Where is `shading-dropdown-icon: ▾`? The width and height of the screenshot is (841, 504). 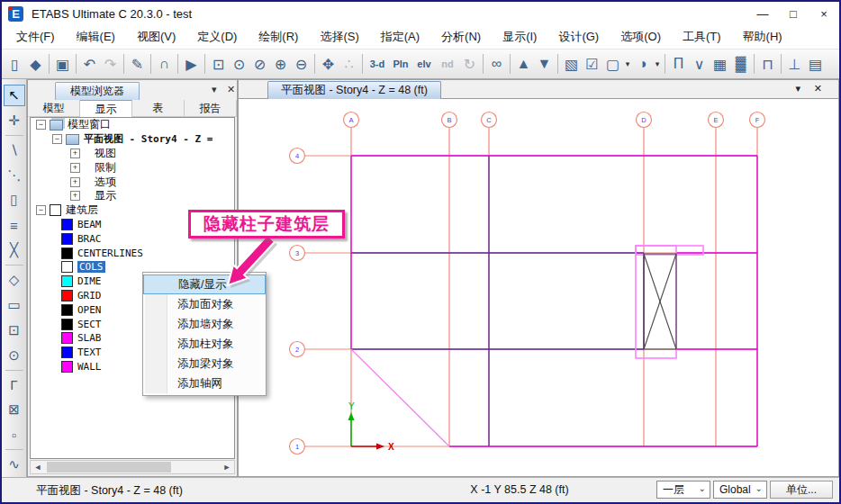 shading-dropdown-icon: ▾ is located at coordinates (657, 64).